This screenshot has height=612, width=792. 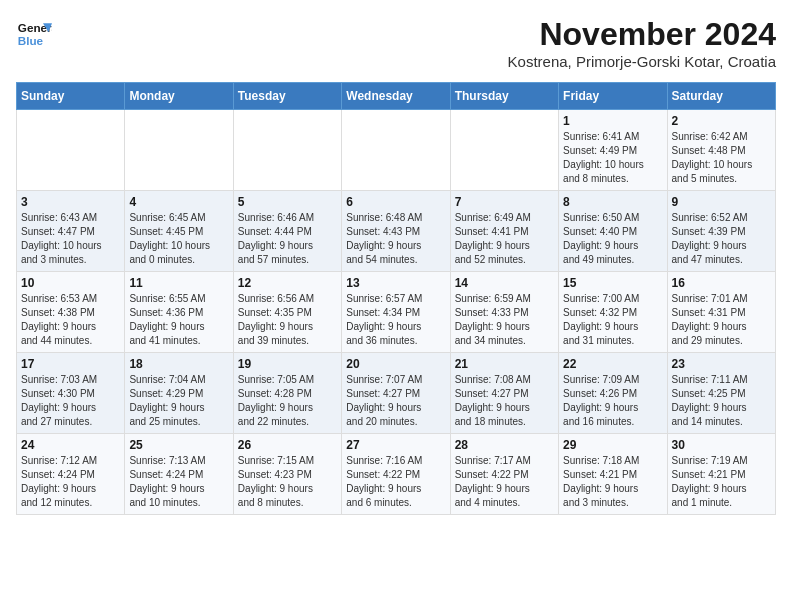 What do you see at coordinates (613, 394) in the screenshot?
I see `calendar-cell: 22Sunrise: 7:09 AM Sunset: 4:26 PM Dayli…` at bounding box center [613, 394].